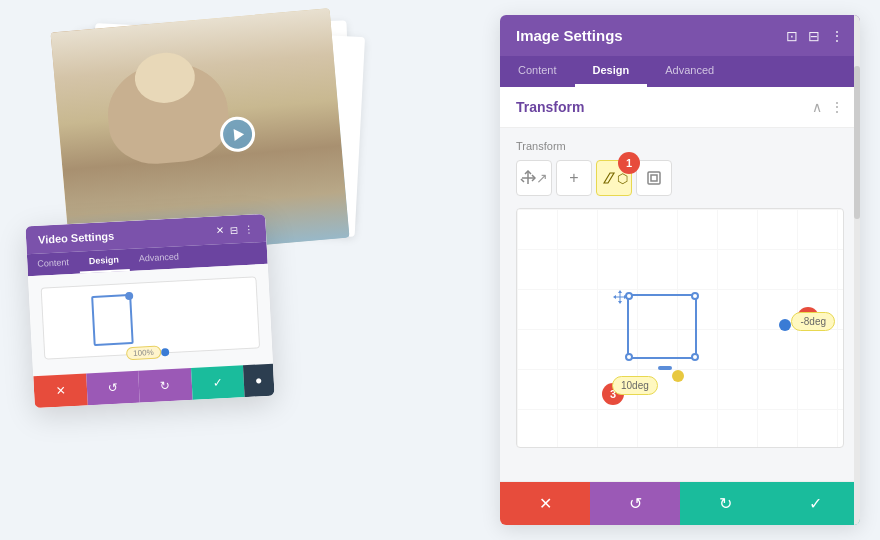  I want to click on tab-content: Content, so click(538, 72).